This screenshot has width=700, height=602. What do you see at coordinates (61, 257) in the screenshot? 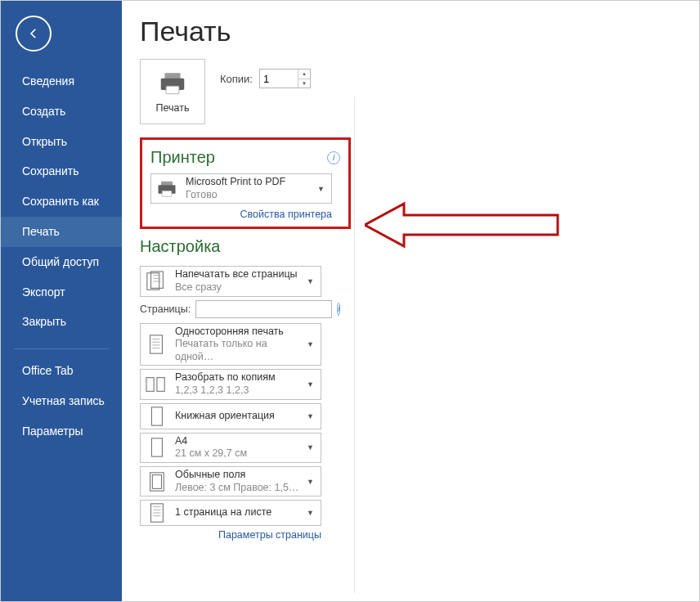
I see `nav-list: Сведения Создать Открыть Сохранить Сохра…` at bounding box center [61, 257].